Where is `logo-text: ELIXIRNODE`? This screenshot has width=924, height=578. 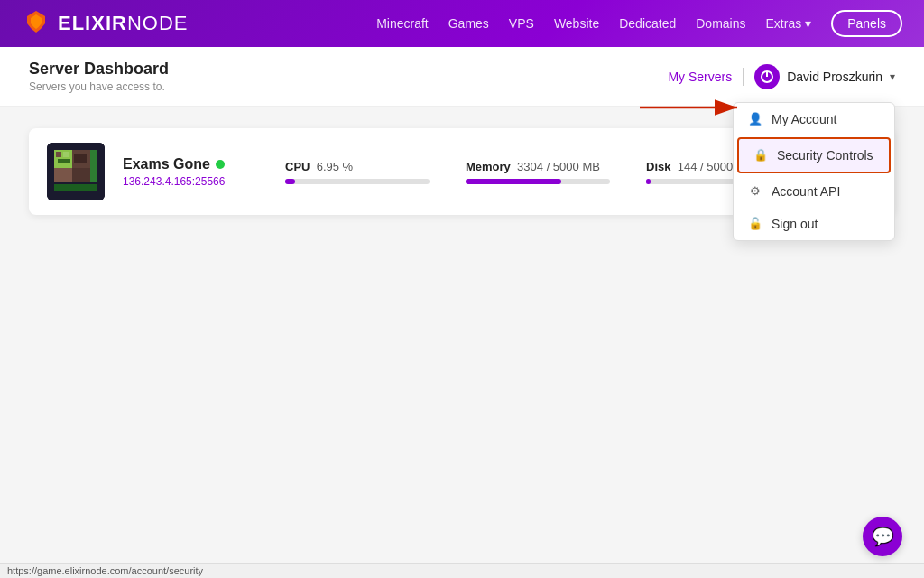
logo-text: ELIXIRNODE is located at coordinates (123, 23).